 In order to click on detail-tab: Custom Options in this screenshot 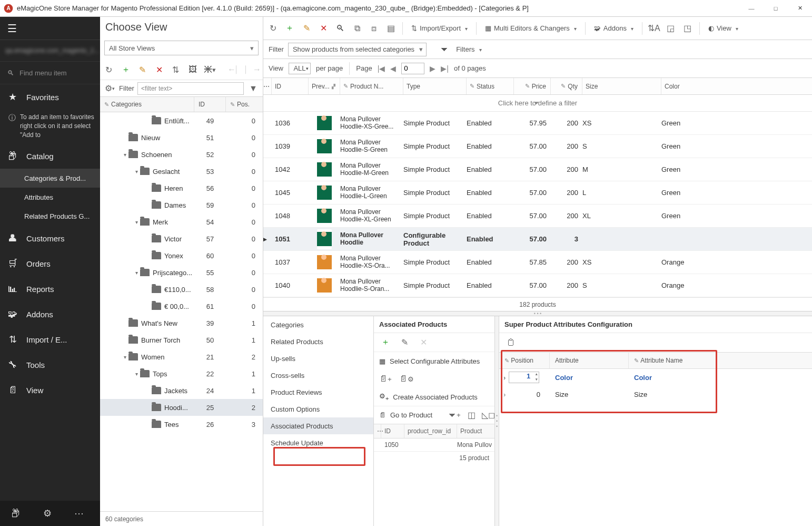, I will do `click(318, 409)`.